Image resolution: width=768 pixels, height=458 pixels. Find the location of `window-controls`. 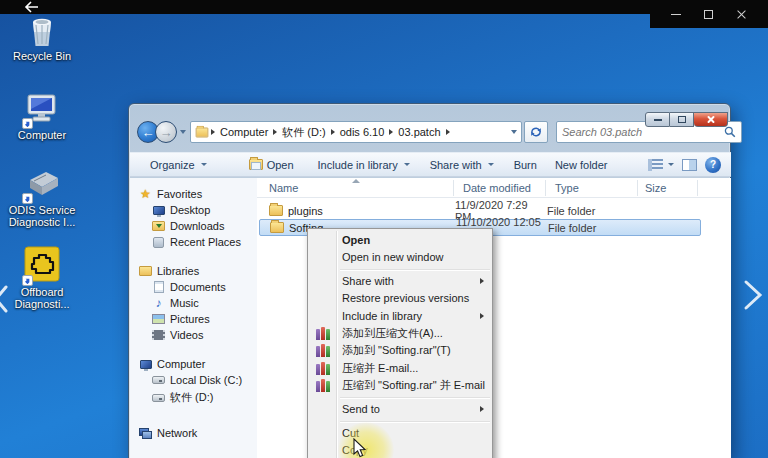

window-controls is located at coordinates (686, 120).